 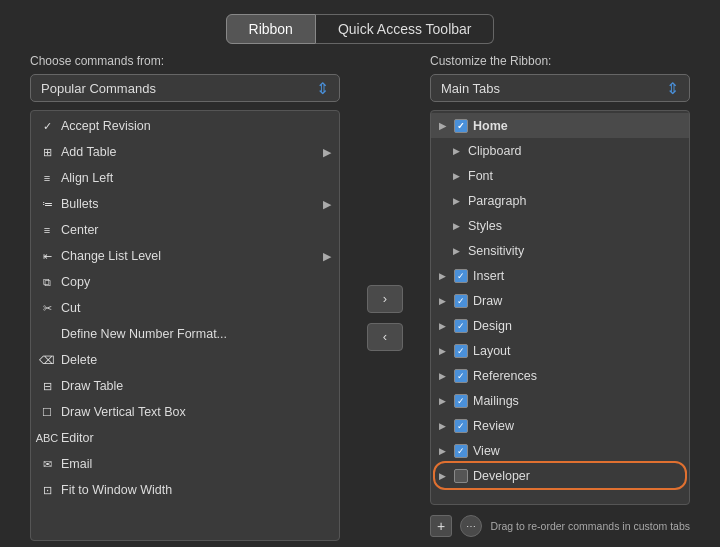 What do you see at coordinates (560, 376) in the screenshot?
I see `ribbon-item: ▶✓References` at bounding box center [560, 376].